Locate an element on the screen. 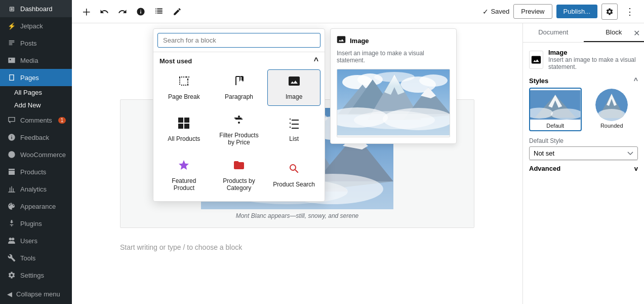 This screenshot has width=644, height=304. sidebar-item-woocommerce: WooCommerce is located at coordinates (36, 155).